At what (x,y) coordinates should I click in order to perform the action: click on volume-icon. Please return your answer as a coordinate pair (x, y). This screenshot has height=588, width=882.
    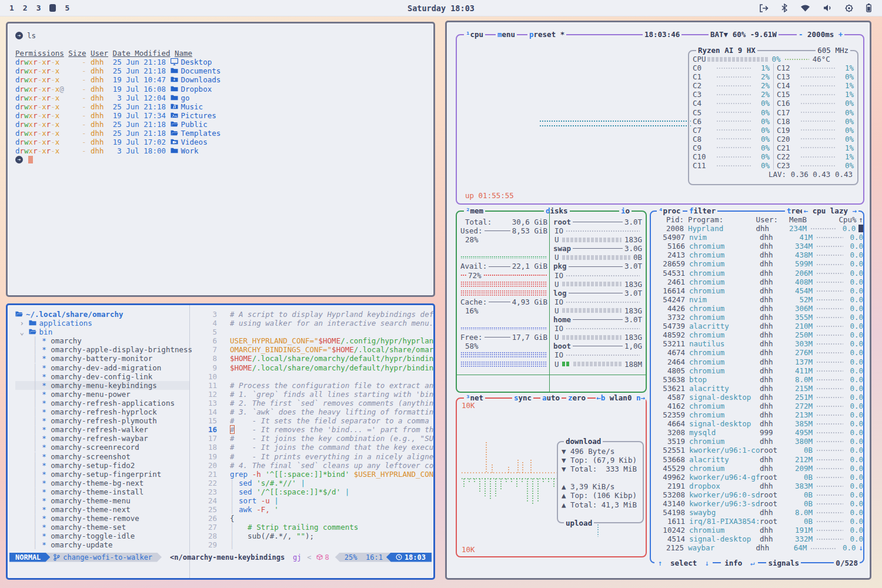
    Looking at the image, I should click on (828, 8).